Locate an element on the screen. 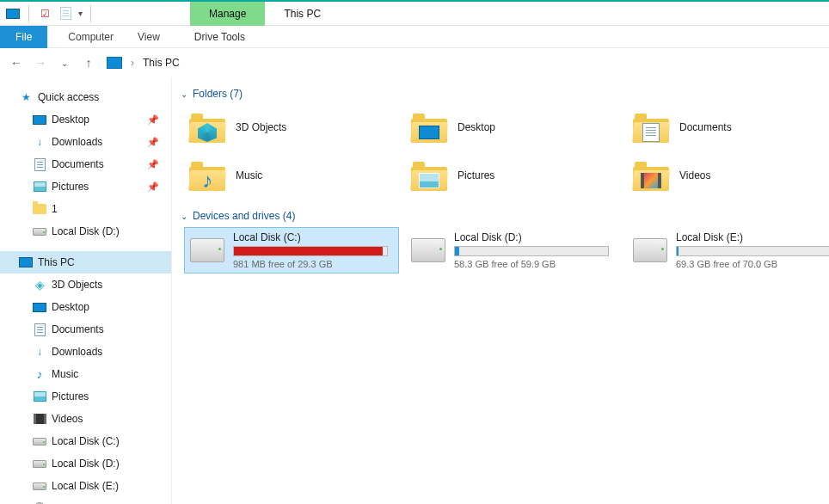 The height and width of the screenshot is (504, 829). star-icon: ★ is located at coordinates (26, 97).